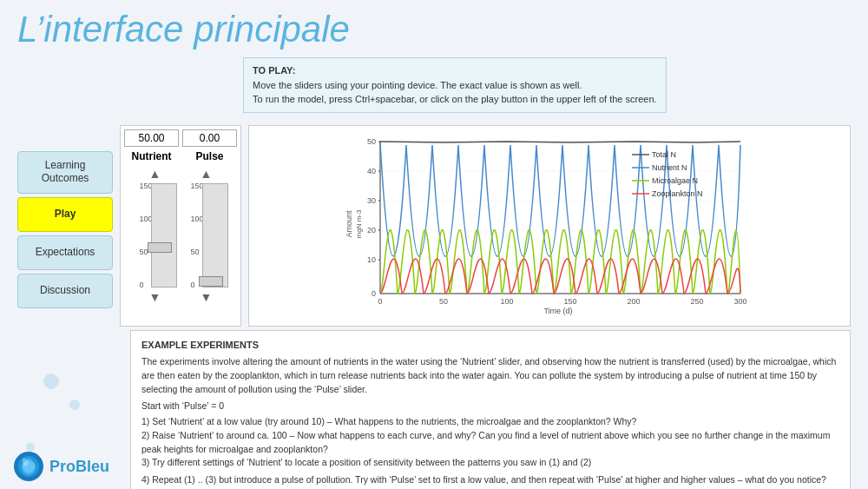  Describe the element at coordinates (65, 253) in the screenshot. I see `nav-btn-expectations: Expectations` at that location.